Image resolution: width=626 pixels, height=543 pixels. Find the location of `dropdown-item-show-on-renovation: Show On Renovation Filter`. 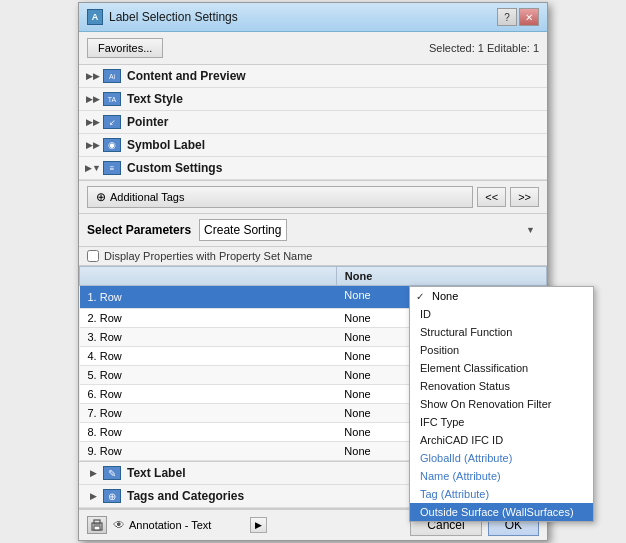

dropdown-item-show-on-renovation: Show On Renovation Filter is located at coordinates (502, 404).